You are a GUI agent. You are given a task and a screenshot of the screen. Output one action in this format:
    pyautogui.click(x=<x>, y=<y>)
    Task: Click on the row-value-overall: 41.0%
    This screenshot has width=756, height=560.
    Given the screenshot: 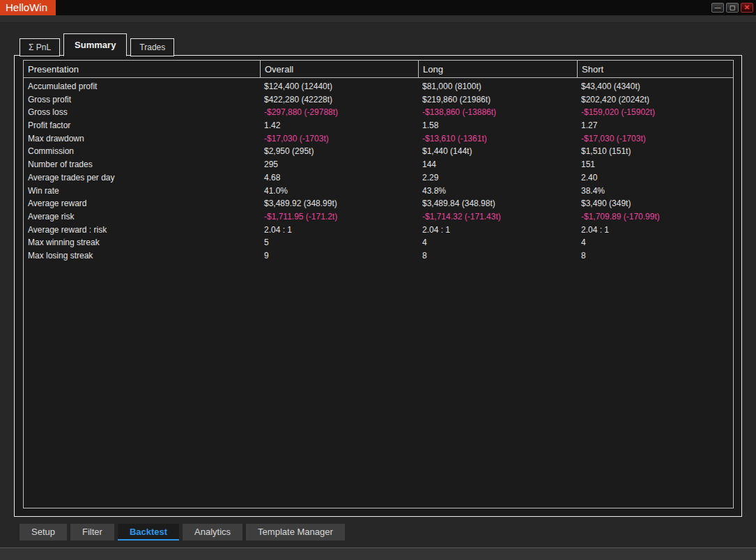 What is the action you would take?
    pyautogui.click(x=339, y=191)
    